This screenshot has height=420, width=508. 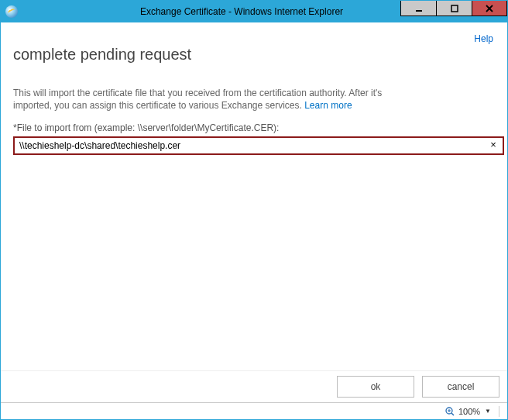 I want to click on chevron-down-icon: ▼, so click(x=488, y=411).